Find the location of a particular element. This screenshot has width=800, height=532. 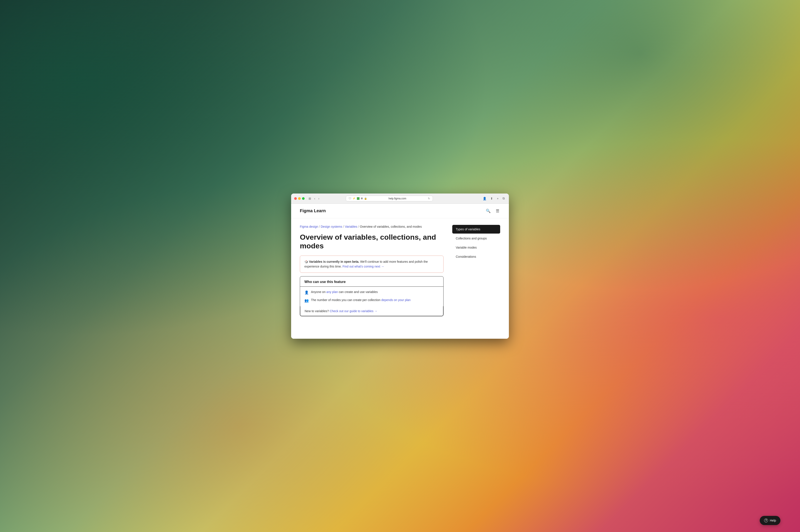

header-actions: 🔍 ☰ is located at coordinates (493, 211).